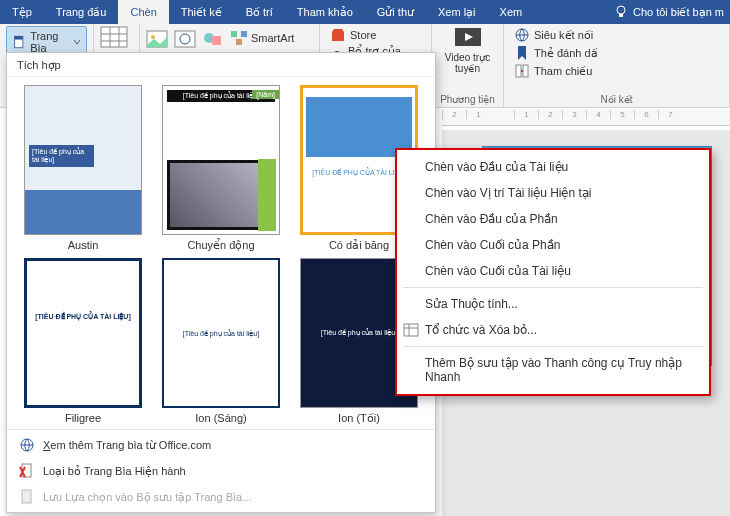 Image resolution: width=730 pixels, height=516 pixels. Describe the element at coordinates (468, 38) in the screenshot. I see `online-video-icon` at that location.